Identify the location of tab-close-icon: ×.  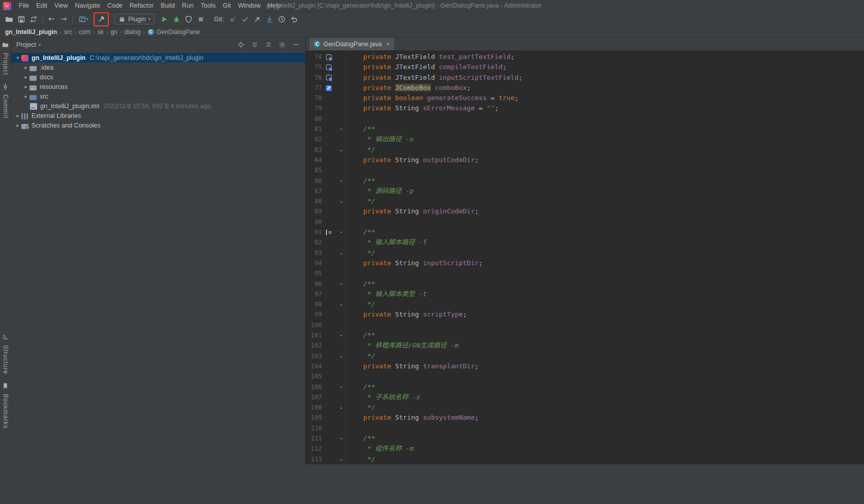
(388, 44).